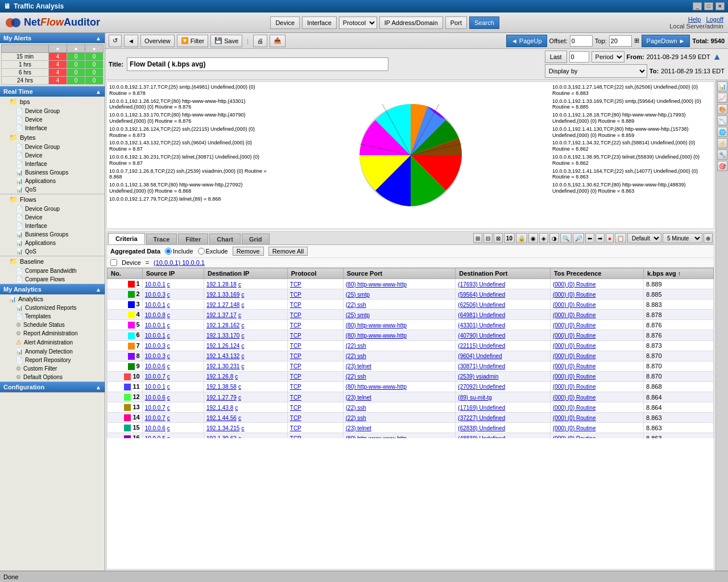 The image size is (728, 582). Describe the element at coordinates (722, 143) in the screenshot. I see `r-icon-6: ⚡` at that location.